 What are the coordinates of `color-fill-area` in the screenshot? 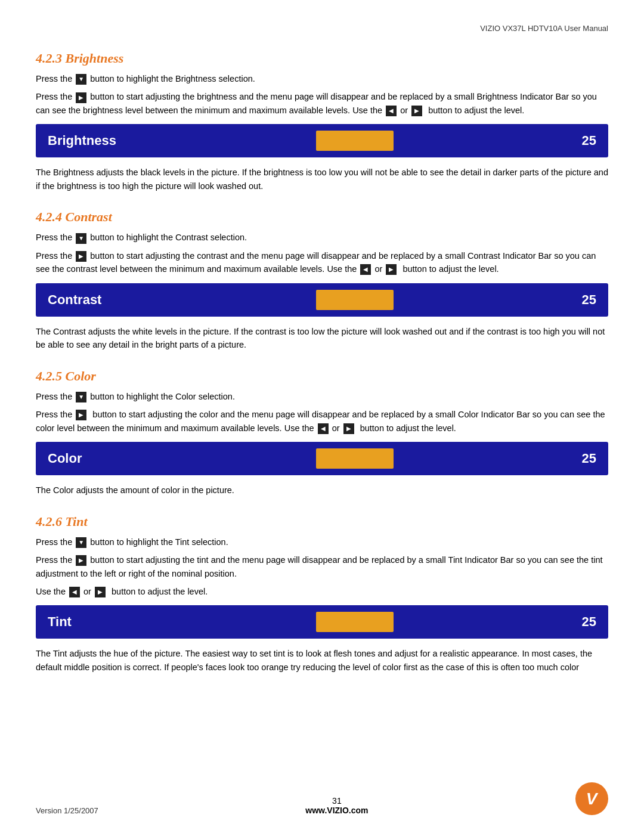 It's located at (355, 459).